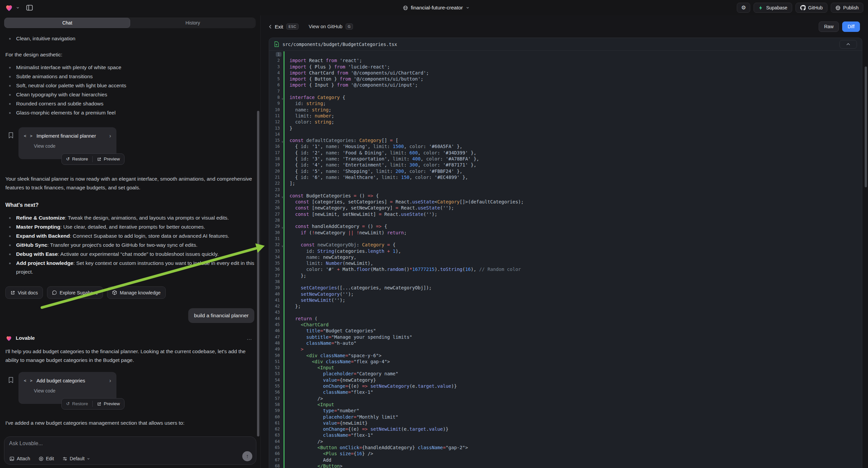  What do you see at coordinates (434, 8) in the screenshot?
I see `top-bar: financial-future-creator ⚙ Supabase GitH…` at bounding box center [434, 8].